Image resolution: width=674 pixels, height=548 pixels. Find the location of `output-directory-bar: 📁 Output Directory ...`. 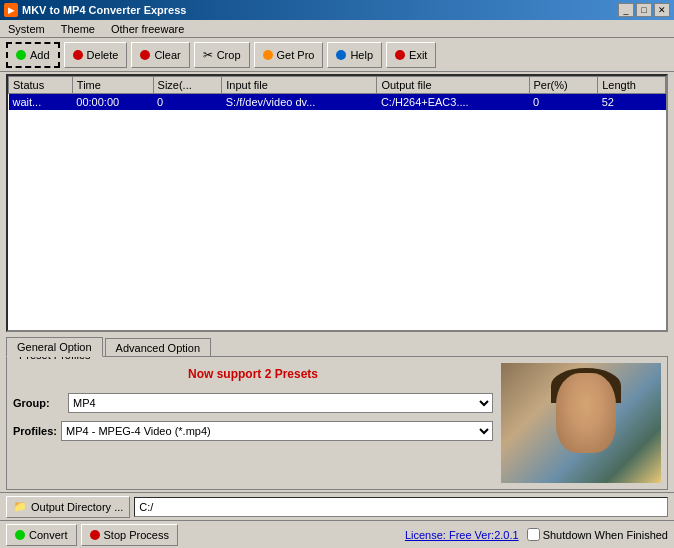

output-directory-bar: 📁 Output Directory ... is located at coordinates (337, 506).